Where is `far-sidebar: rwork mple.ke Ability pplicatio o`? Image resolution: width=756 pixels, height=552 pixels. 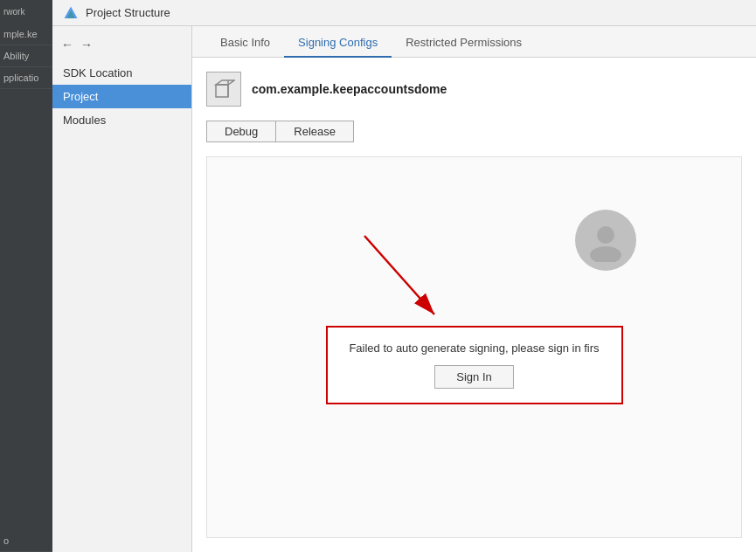 far-sidebar: rwork mple.ke Ability pplicatio o is located at coordinates (26, 276).